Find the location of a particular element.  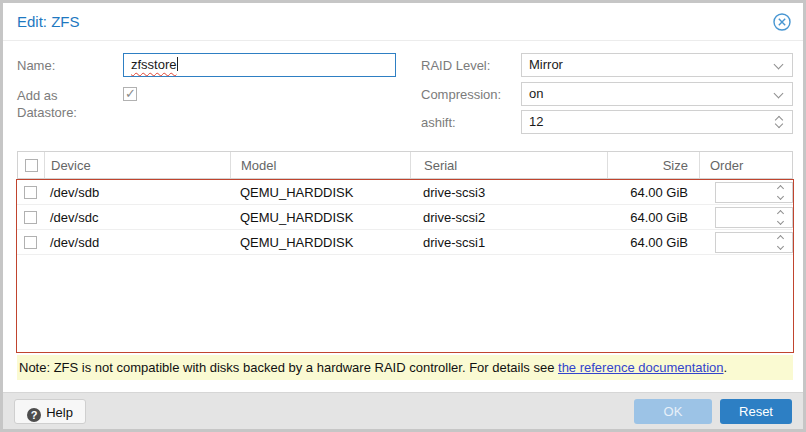

serial-cell: drive-scsi2 is located at coordinates (508, 217).